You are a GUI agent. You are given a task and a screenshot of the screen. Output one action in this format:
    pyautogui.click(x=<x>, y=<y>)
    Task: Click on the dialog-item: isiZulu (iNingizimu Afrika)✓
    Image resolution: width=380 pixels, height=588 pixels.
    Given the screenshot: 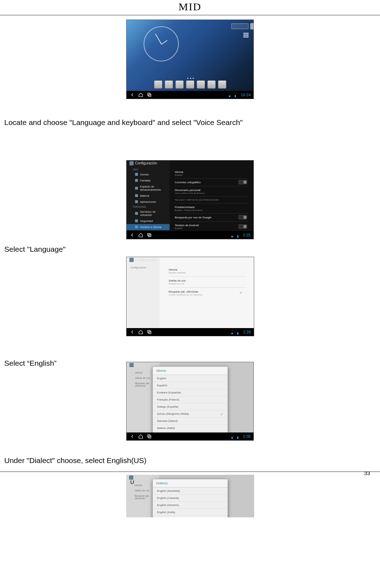 What is the action you would take?
    pyautogui.click(x=190, y=414)
    